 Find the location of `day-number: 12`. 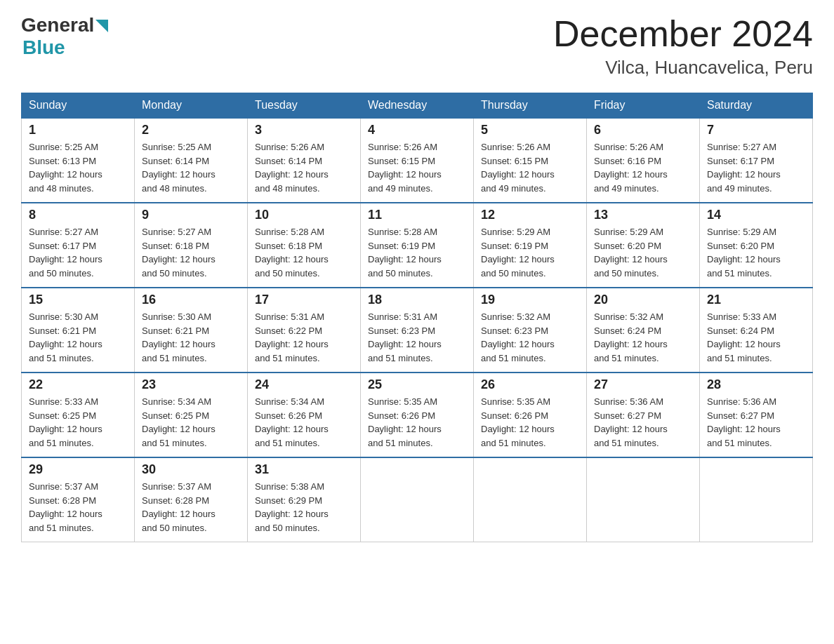

day-number: 12 is located at coordinates (530, 215).